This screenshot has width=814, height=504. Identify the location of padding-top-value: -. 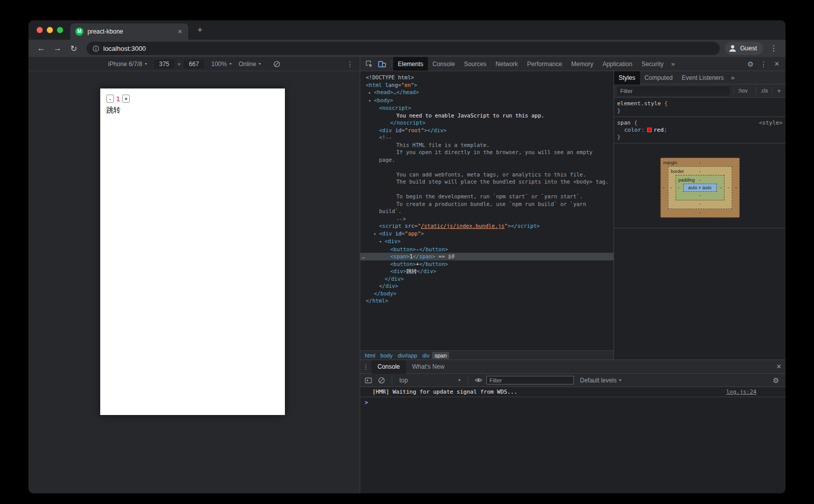
(700, 180).